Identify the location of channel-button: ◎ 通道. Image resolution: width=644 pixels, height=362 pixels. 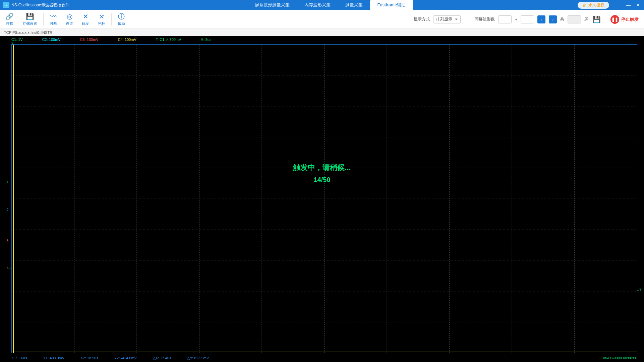
(69, 19).